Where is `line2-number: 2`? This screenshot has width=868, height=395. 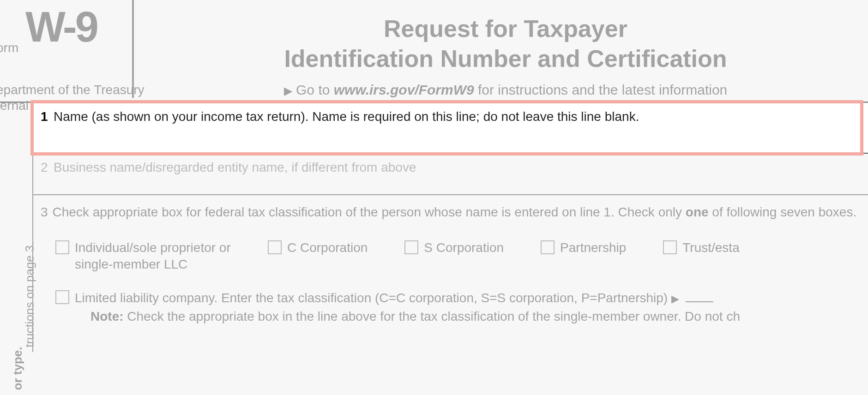 line2-number: 2 is located at coordinates (44, 167).